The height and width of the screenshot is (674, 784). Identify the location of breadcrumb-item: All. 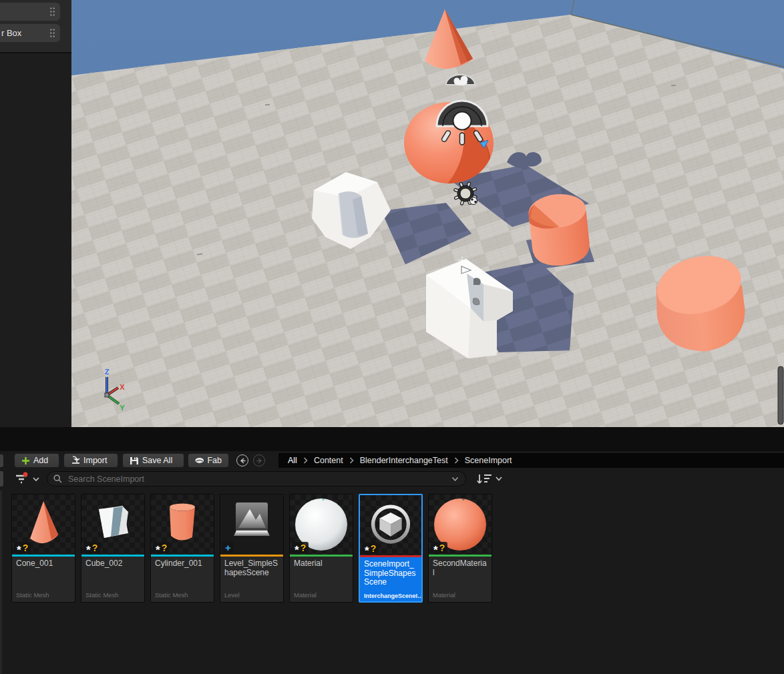
(292, 460).